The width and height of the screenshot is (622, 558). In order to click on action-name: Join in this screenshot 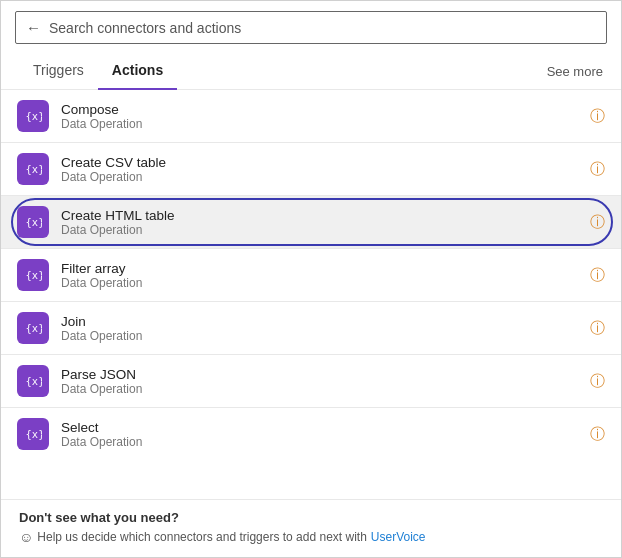, I will do `click(322, 322)`.